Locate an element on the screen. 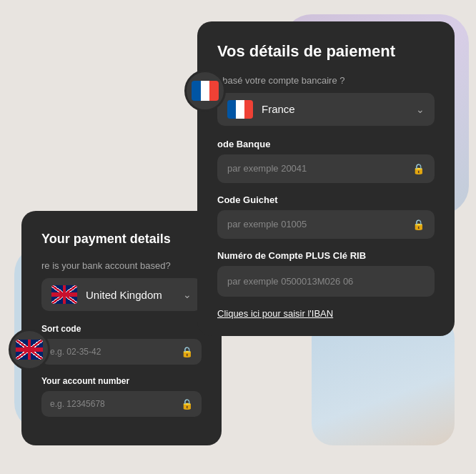  uk-card-subtitle: re is your bank account based? is located at coordinates (122, 266).